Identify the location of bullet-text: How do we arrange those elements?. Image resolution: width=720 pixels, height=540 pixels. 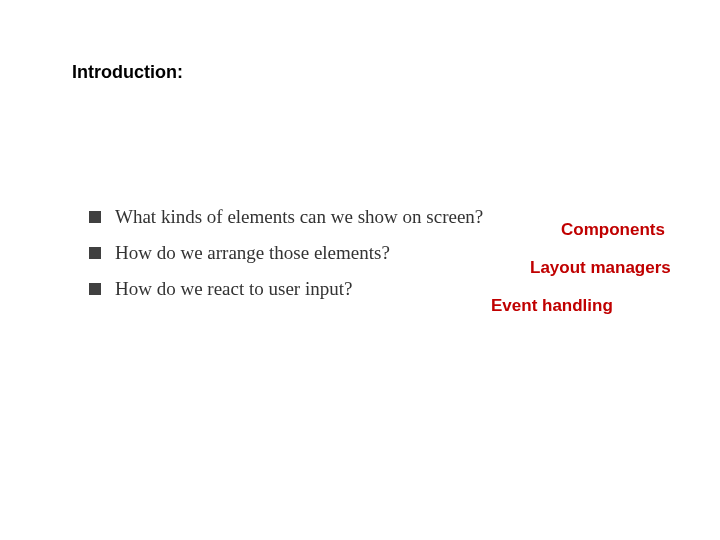
(252, 253).